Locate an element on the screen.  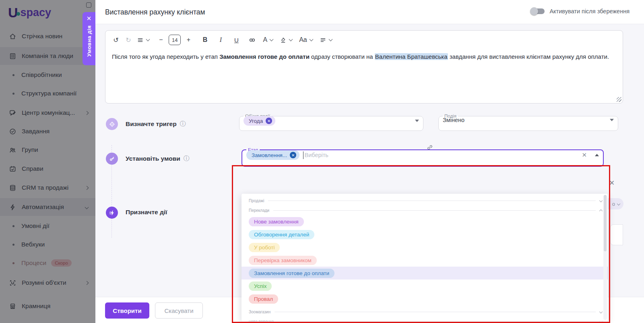
stage-field: Етап Замовлення... ✕ Виберіть ✕ is located at coordinates (423, 157).